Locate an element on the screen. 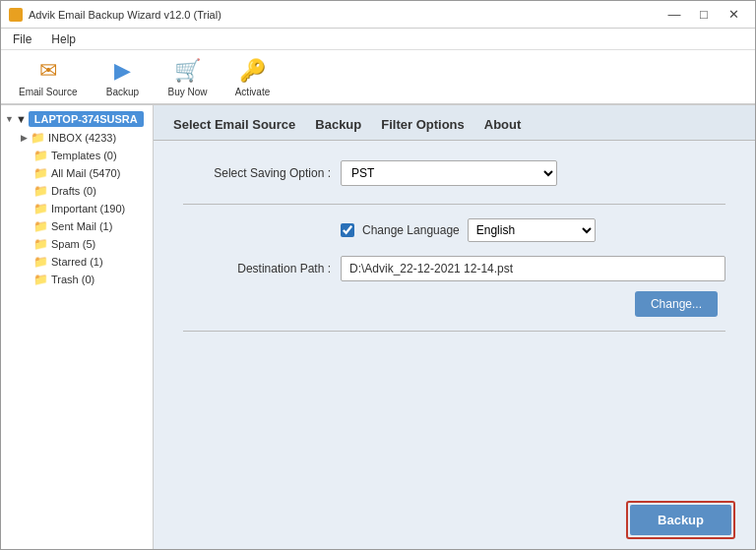  sidebar-item-starred: 📁 Starred (1) is located at coordinates (85, 262).